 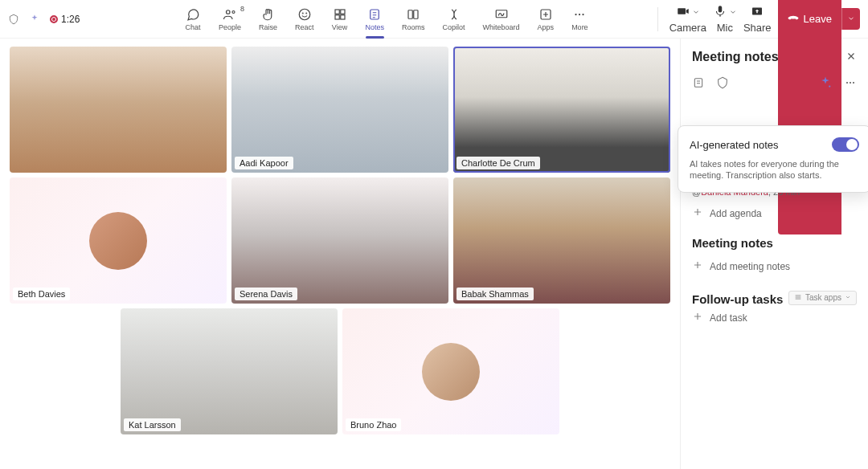 What do you see at coordinates (35, 19) in the screenshot?
I see `sparkle-icon` at bounding box center [35, 19].